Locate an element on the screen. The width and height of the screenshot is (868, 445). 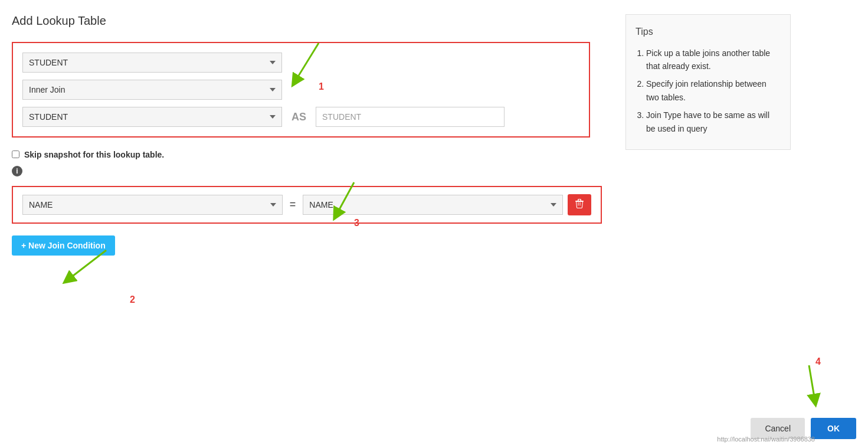
arrow-1-svg is located at coordinates (313, 64).